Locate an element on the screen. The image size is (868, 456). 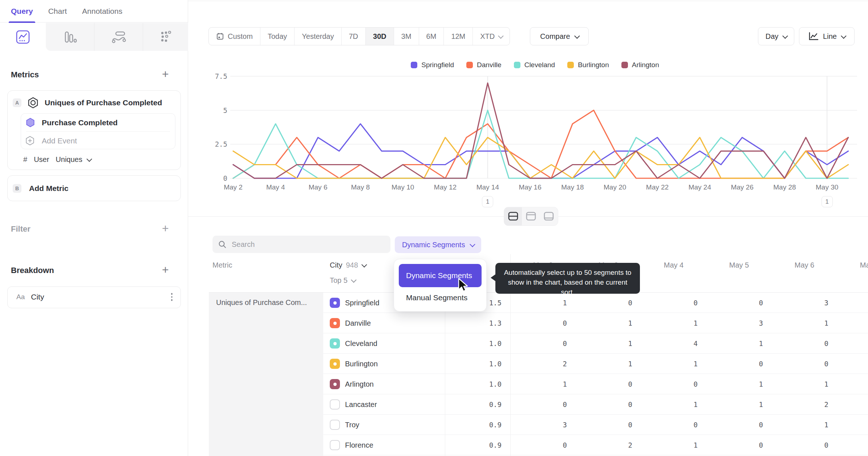
breakdown-city-card: Aa City is located at coordinates (94, 297).